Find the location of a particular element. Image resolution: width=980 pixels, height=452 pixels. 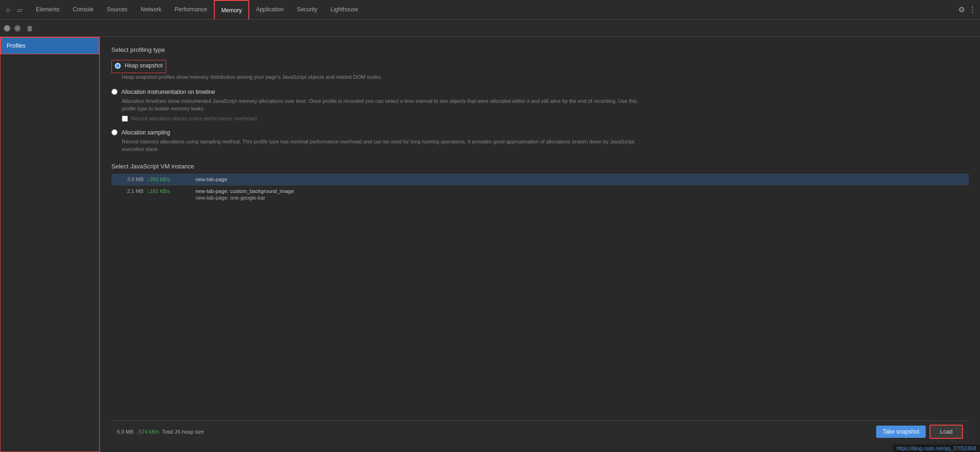

vm-rate-0: 393 kB/s is located at coordinates (169, 179).